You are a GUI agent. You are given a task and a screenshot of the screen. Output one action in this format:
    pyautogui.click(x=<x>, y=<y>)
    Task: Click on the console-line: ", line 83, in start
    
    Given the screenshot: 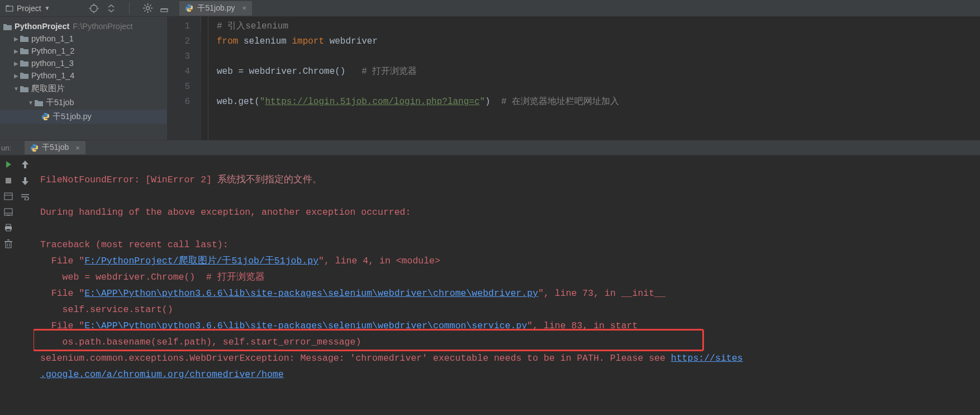 What is the action you would take?
    pyautogui.click(x=582, y=326)
    